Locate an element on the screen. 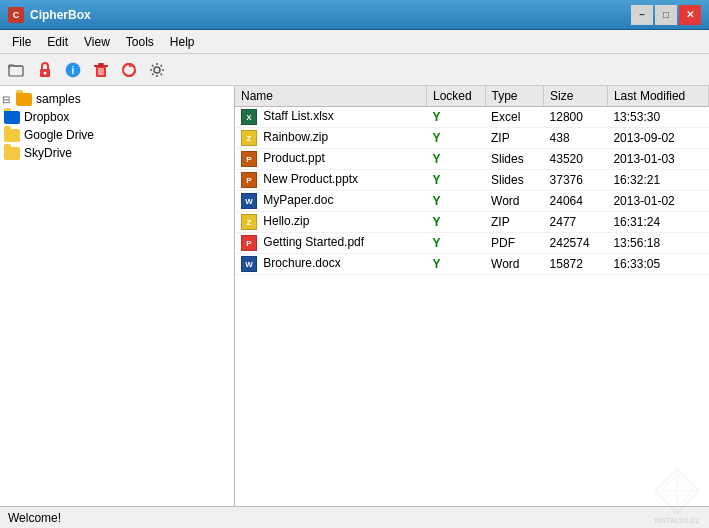  tree-child-dropbox: Dropbox is located at coordinates (117, 117).